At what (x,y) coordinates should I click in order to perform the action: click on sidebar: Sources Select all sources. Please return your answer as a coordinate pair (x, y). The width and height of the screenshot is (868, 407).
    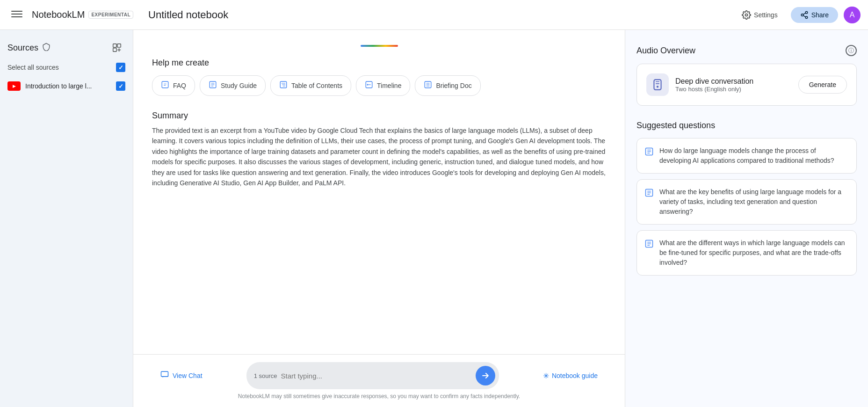
    Looking at the image, I should click on (66, 218).